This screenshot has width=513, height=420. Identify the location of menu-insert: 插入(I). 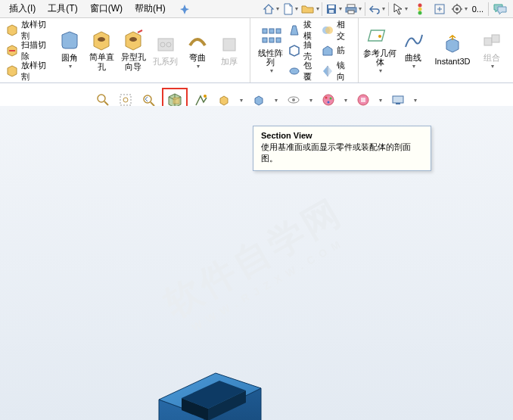
(23, 9).